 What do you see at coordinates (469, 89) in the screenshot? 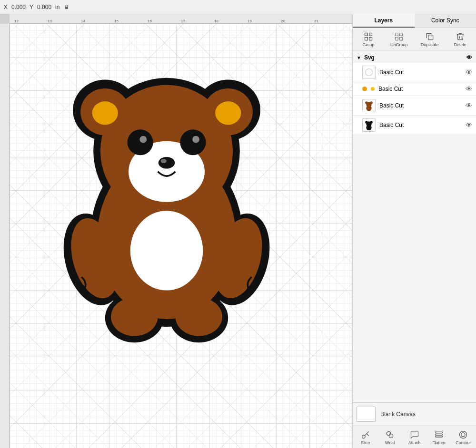
I see `layer-eye-2: 👁` at bounding box center [469, 89].